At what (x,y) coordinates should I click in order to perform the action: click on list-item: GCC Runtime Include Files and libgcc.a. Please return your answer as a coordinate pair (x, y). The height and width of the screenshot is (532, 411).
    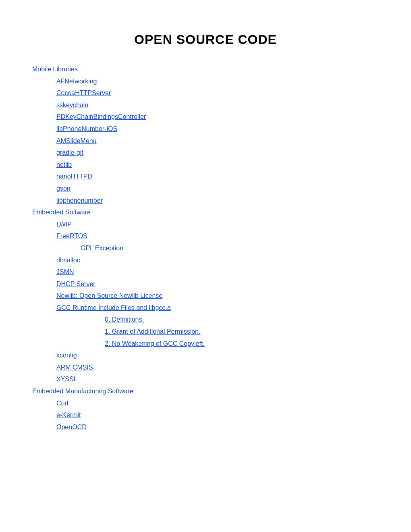
    Looking at the image, I should click on (206, 308).